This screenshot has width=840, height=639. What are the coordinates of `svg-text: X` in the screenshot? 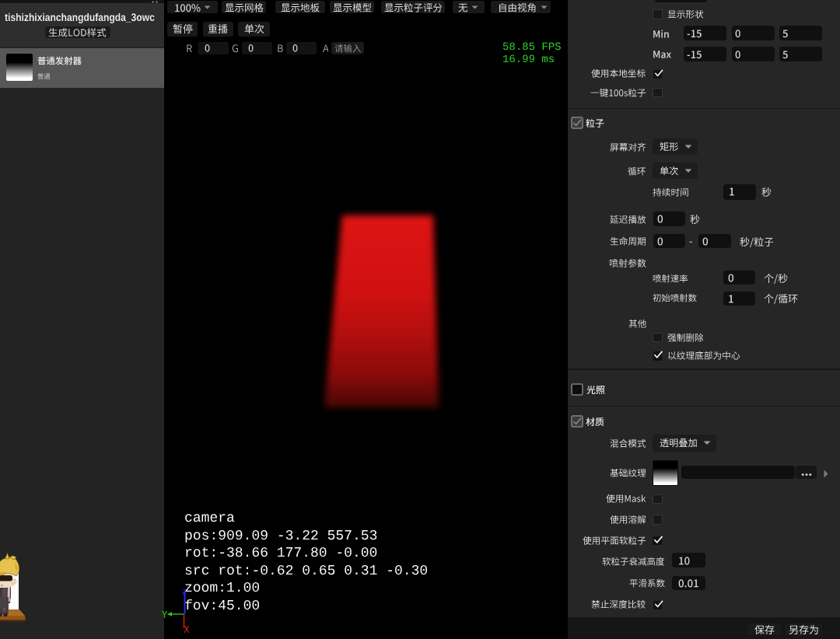 It's located at (187, 630).